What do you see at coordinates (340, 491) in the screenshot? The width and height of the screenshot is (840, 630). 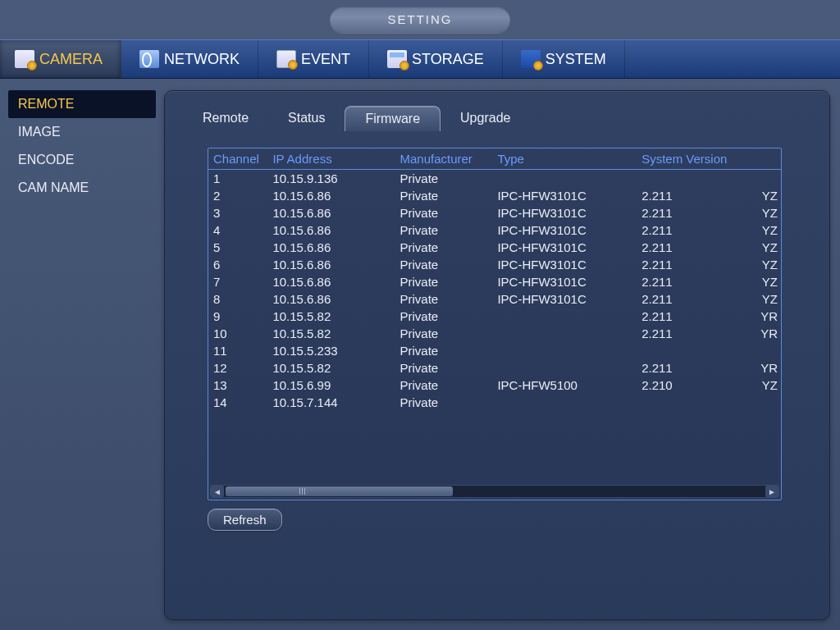 I see `scroll-thumb` at bounding box center [340, 491].